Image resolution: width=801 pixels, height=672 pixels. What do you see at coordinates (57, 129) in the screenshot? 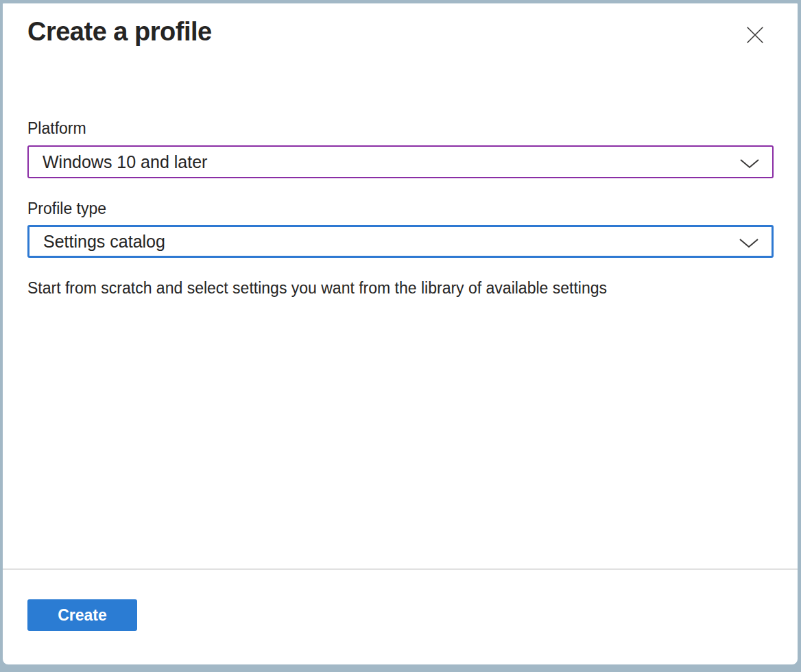
I see `platform-label: Platform` at bounding box center [57, 129].